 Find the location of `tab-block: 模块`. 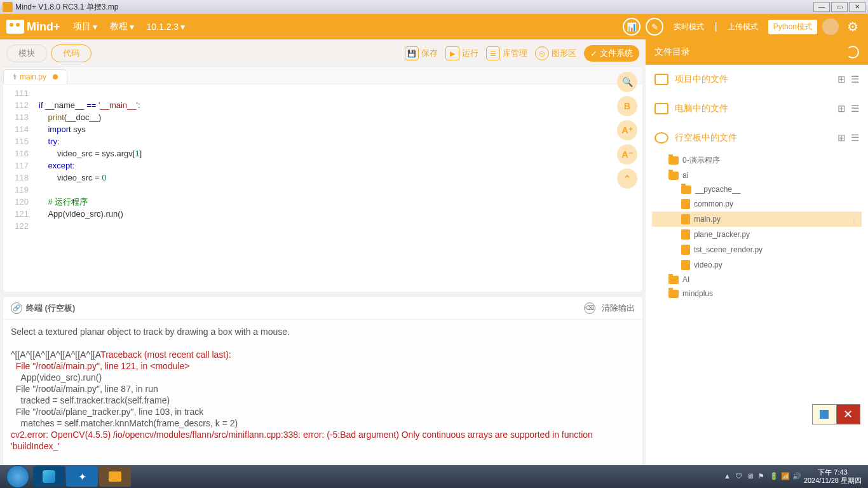

tab-block: 模块 is located at coordinates (27, 53).